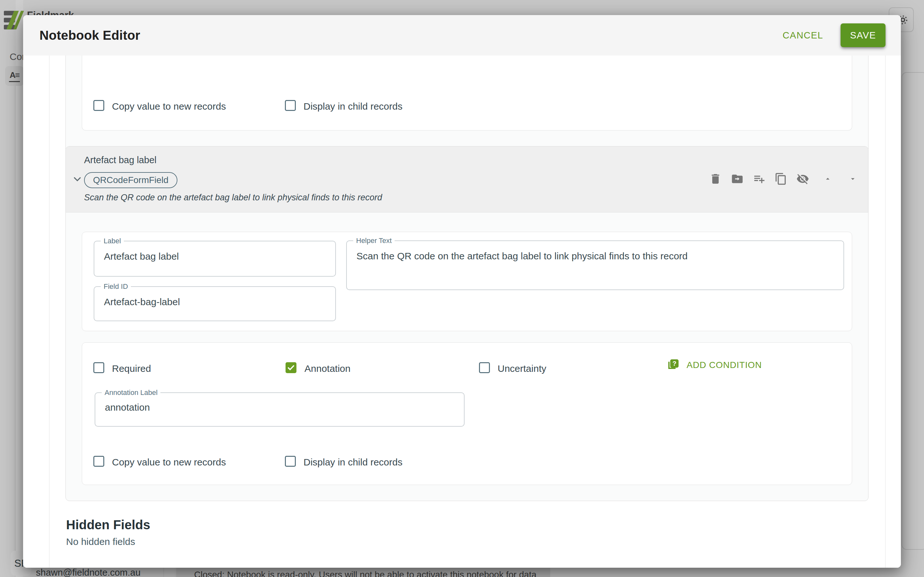 Image resolution: width=924 pixels, height=577 pixels. Describe the element at coordinates (99, 368) in the screenshot. I see `required-checkbox` at that location.